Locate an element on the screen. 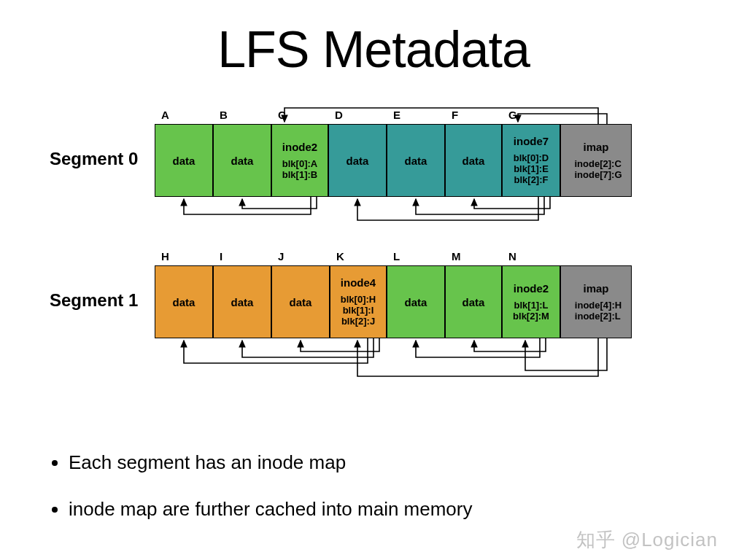 Image resolution: width=747 pixels, height=560 pixels. block-letter: N is located at coordinates (512, 257).